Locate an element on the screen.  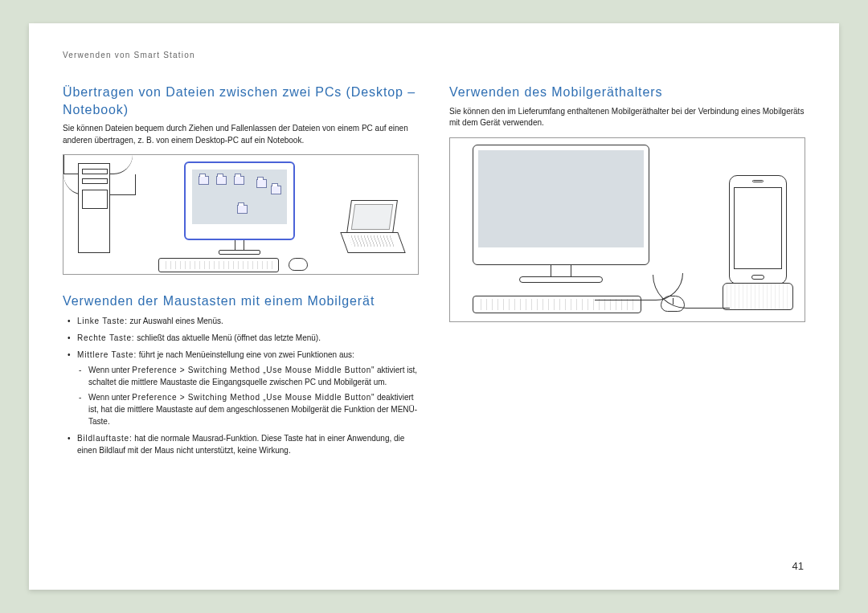
paragraph-transfer-files: Sie können Dateien bequem durch Ziehen u… is located at coordinates (241, 135).